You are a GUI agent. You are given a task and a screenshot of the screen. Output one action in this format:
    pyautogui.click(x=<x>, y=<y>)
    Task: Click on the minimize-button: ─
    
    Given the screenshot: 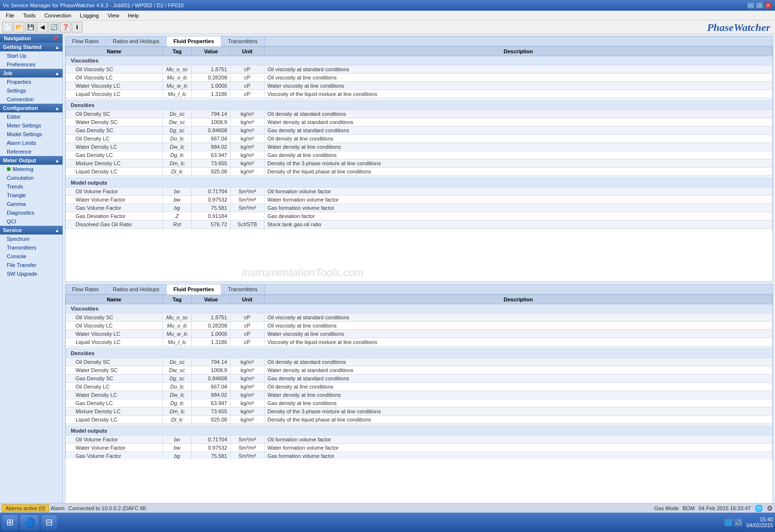 What is the action you would take?
    pyautogui.click(x=751, y=5)
    